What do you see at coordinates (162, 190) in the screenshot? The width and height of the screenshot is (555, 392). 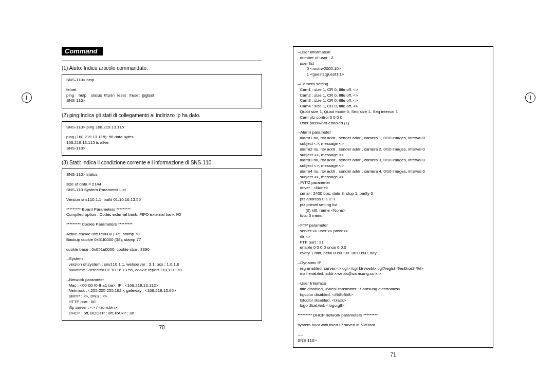 I see `code-line: SNS-110 System Parameter List` at bounding box center [162, 190].